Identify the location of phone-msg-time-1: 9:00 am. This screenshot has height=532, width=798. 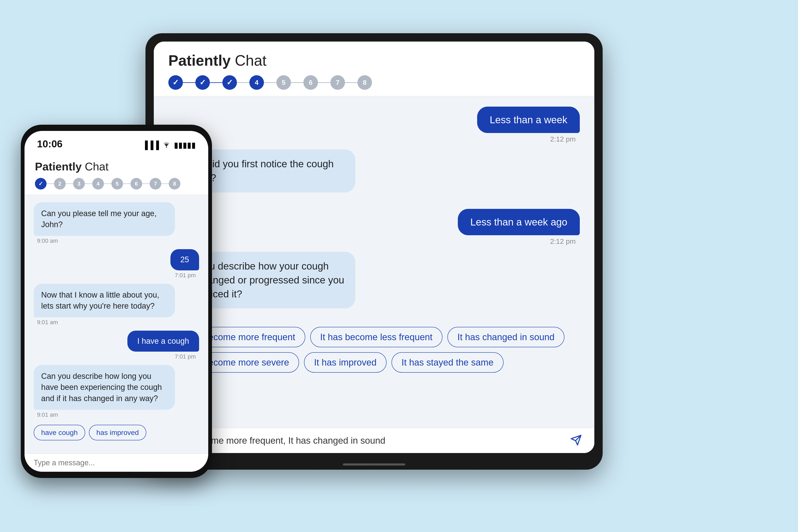
(48, 241).